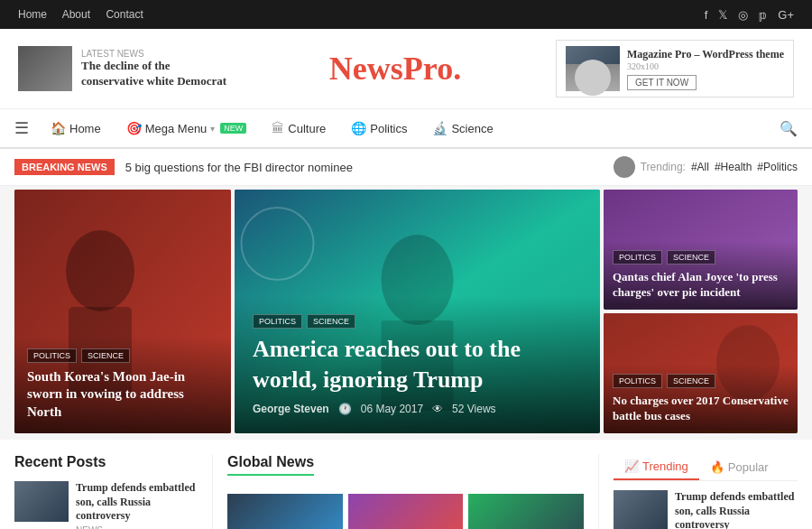 The height and width of the screenshot is (529, 812). Describe the element at coordinates (657, 468) in the screenshot. I see `tab-trending: 📈 Trending` at that location.